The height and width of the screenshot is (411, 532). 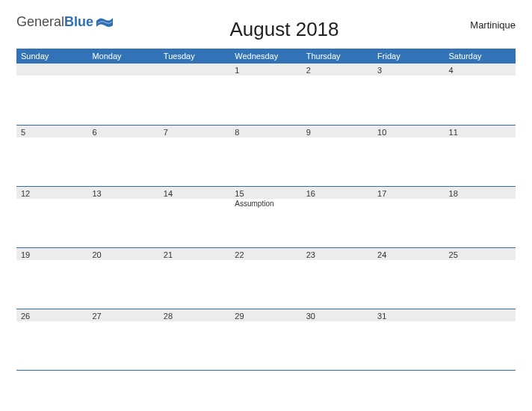 What do you see at coordinates (52, 254) in the screenshot?
I see `day-number: 19` at bounding box center [52, 254].